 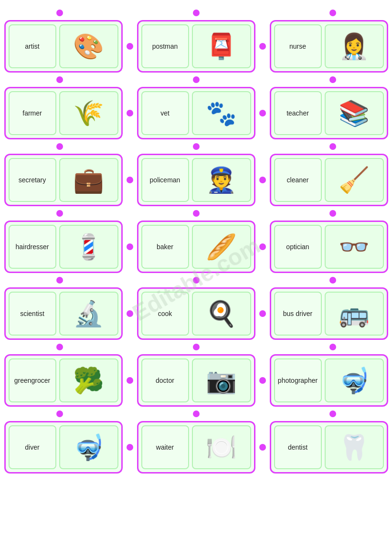 I want to click on image-bus-driver: 🚌, so click(x=354, y=314).